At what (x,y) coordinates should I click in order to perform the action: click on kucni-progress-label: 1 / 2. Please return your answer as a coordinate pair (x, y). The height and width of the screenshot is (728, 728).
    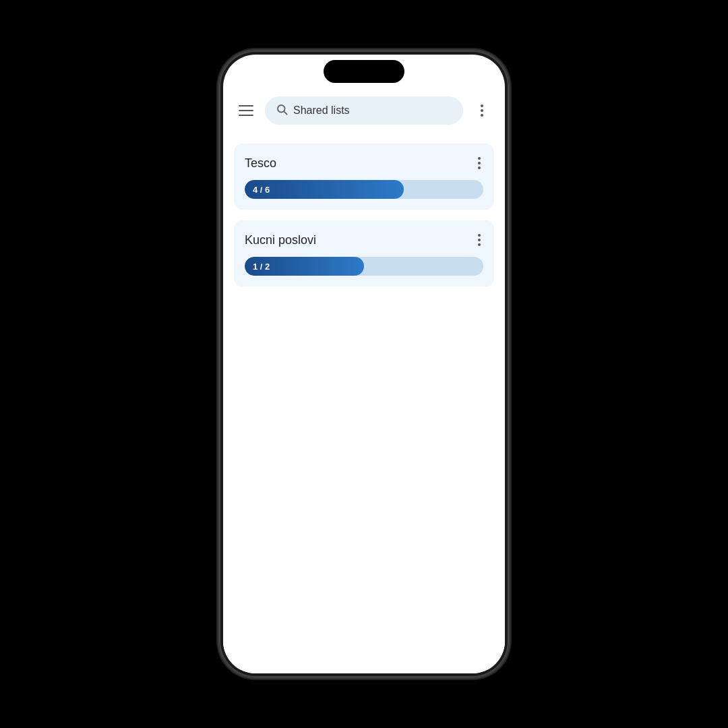
    Looking at the image, I should click on (262, 267).